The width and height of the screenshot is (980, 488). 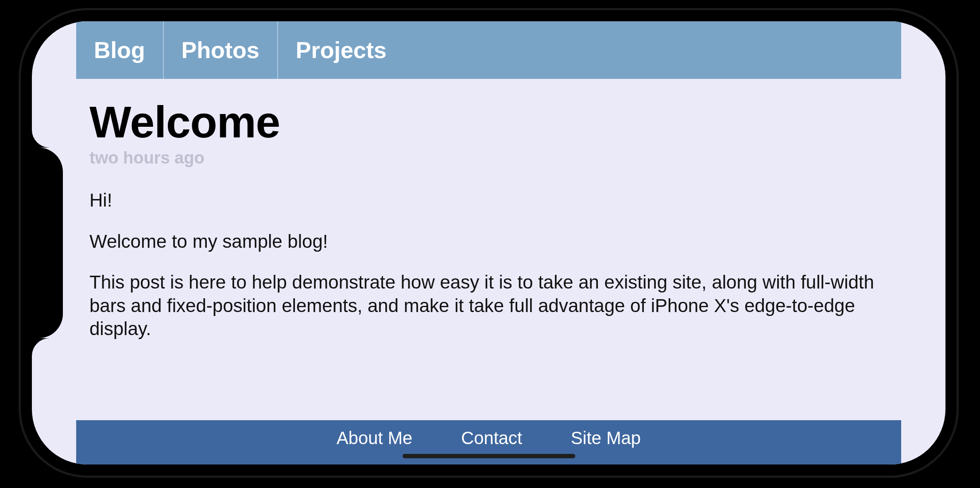 What do you see at coordinates (489, 122) in the screenshot?
I see `post-title: Welcome` at bounding box center [489, 122].